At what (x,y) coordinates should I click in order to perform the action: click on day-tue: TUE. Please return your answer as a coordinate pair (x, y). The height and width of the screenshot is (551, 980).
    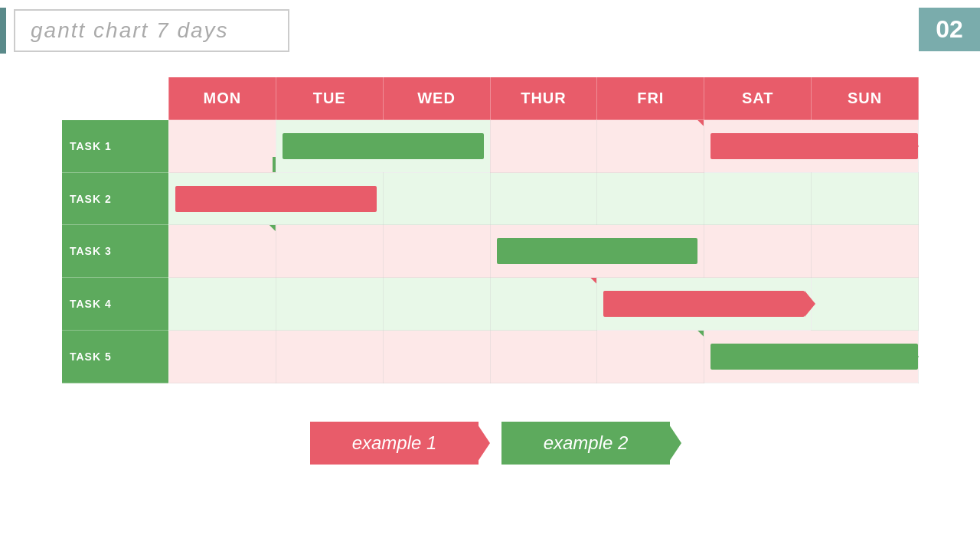
    Looking at the image, I should click on (329, 99).